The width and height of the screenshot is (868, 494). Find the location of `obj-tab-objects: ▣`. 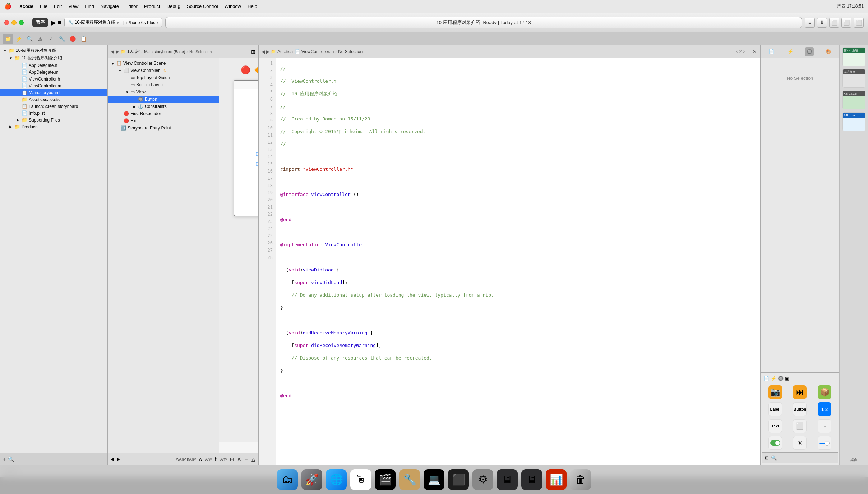

obj-tab-objects: ▣ is located at coordinates (787, 378).